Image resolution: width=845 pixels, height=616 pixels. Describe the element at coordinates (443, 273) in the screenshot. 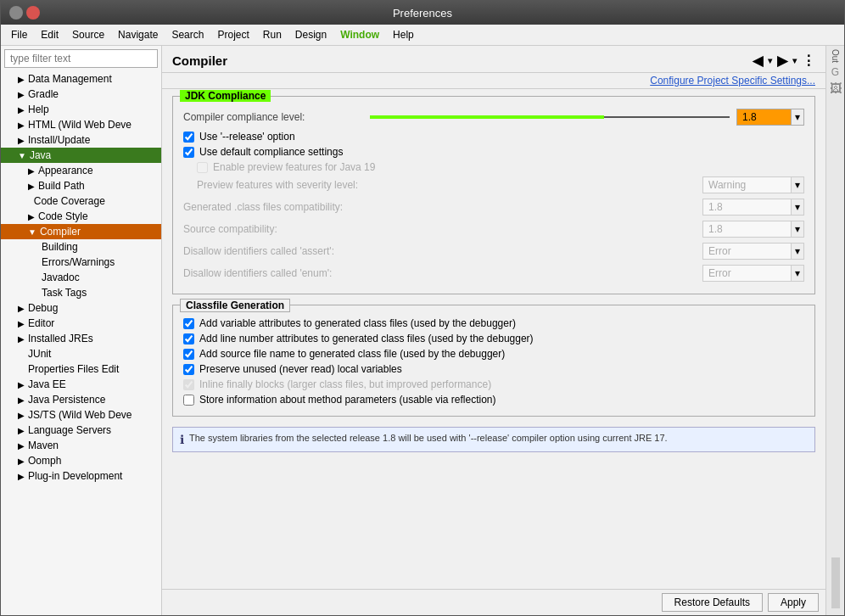

I see `disallow-enum-label: Disallow identifiers called 'enum':` at that location.